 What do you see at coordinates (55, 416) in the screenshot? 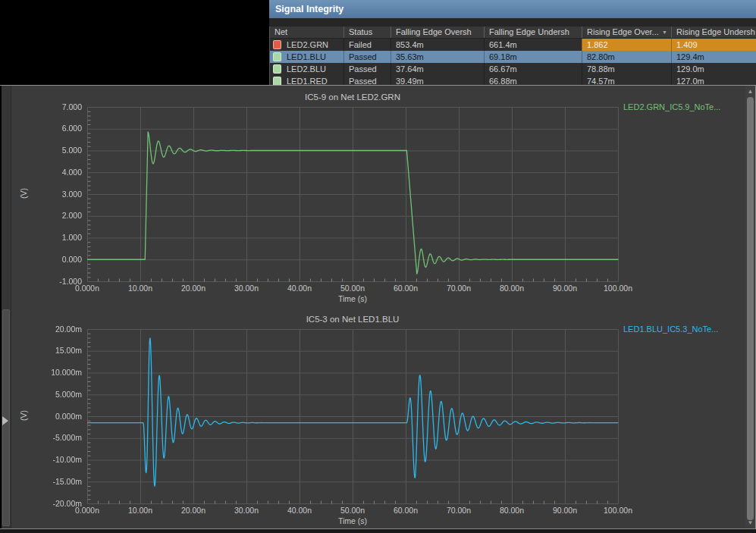
I see `y-tick-label: 0.000m` at bounding box center [55, 416].